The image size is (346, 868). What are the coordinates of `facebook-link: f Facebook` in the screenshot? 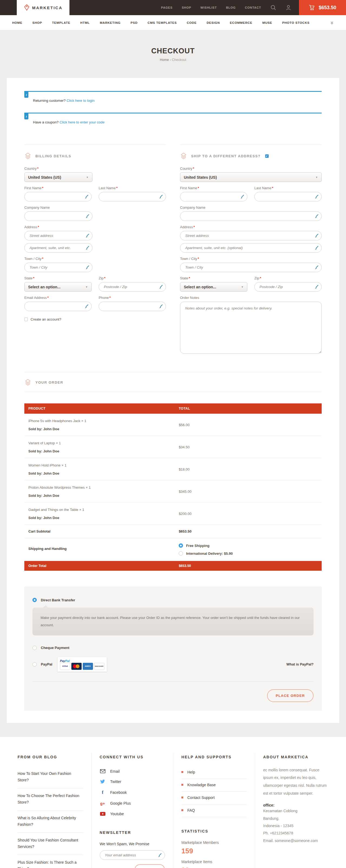 It's located at (133, 793).